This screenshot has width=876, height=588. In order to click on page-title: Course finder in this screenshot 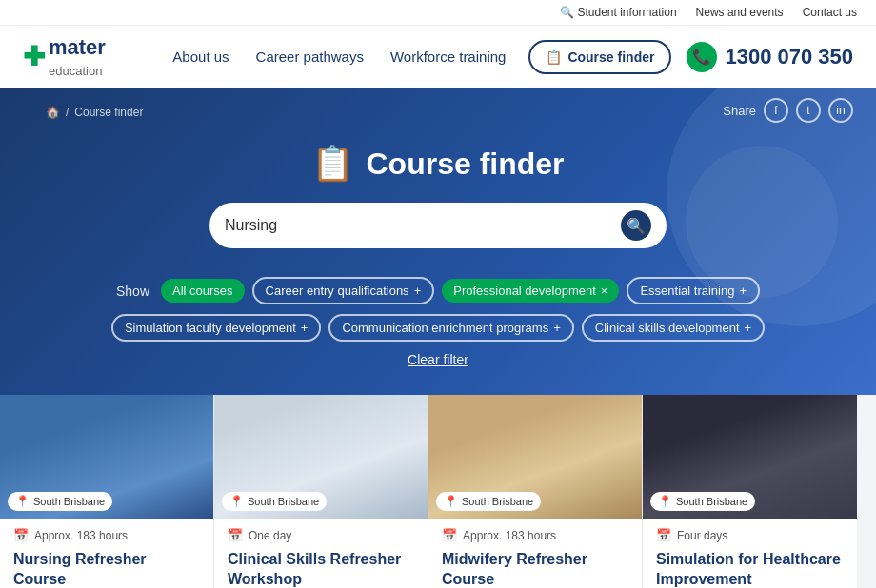, I will do `click(465, 164)`.